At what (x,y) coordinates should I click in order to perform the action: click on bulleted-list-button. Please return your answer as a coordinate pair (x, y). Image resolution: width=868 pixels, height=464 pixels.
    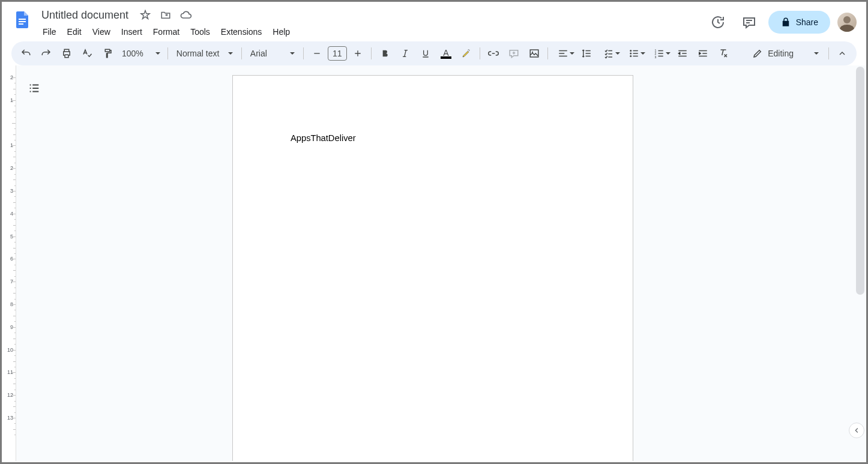
    Looking at the image, I should click on (634, 53).